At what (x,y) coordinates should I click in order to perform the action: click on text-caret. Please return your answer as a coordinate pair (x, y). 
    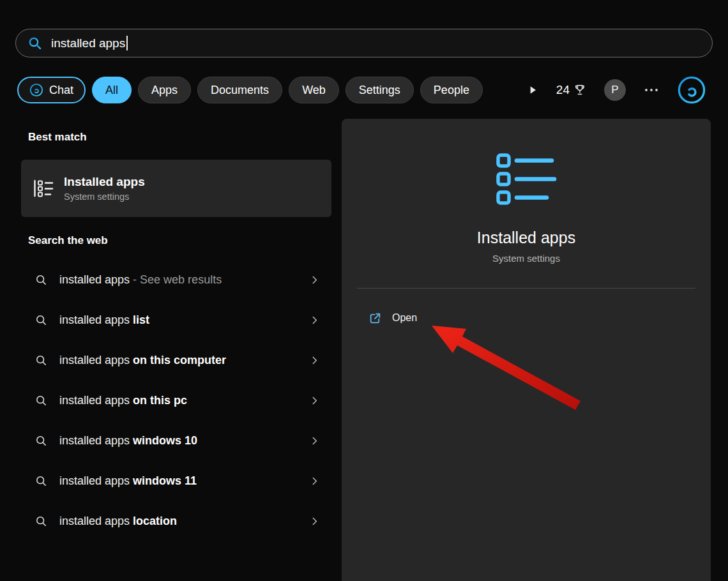
    Looking at the image, I should click on (127, 43).